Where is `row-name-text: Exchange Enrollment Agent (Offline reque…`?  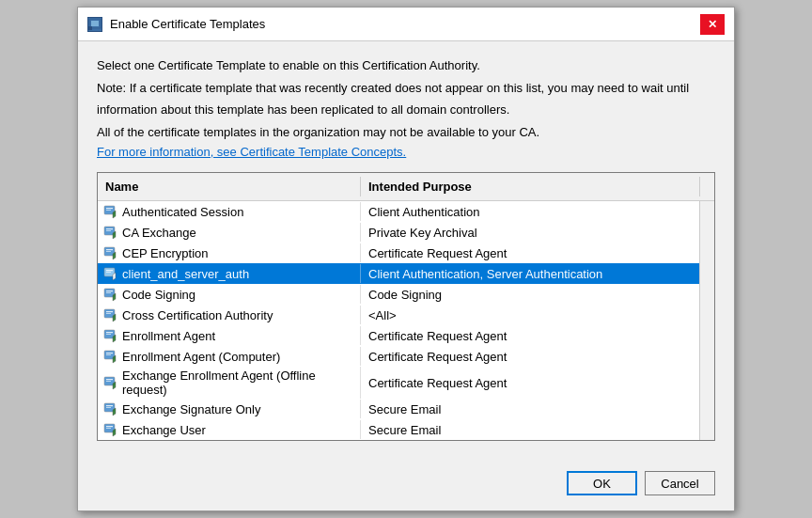 row-name-text: Exchange Enrollment Agent (Offline reque… is located at coordinates (239, 383).